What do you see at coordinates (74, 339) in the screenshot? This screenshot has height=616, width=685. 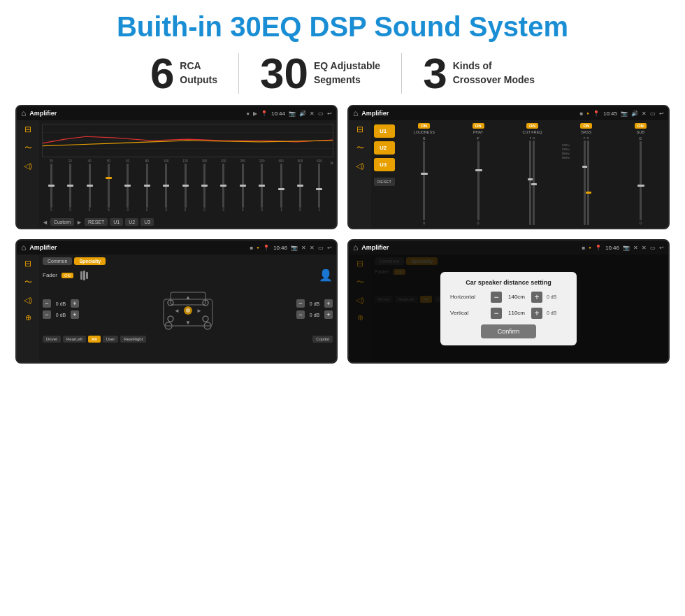 I see `fader-rearleft-btn: RearLeft` at bounding box center [74, 339].